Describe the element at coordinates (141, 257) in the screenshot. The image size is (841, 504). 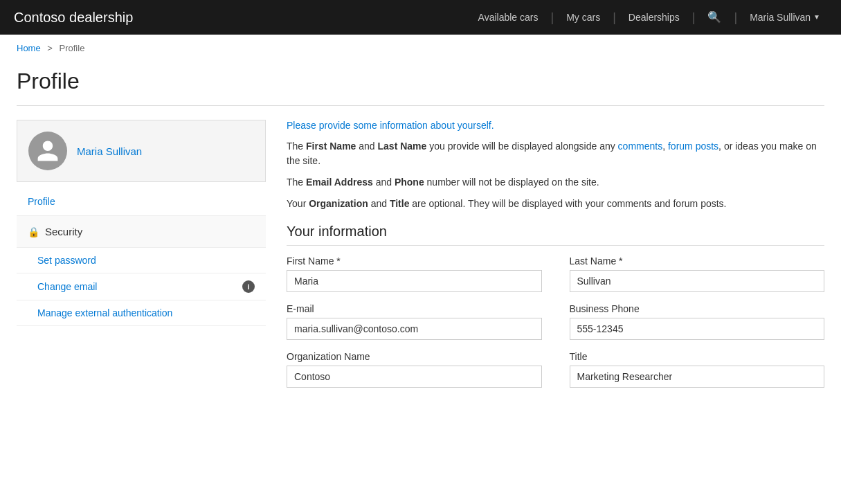
I see `sidebar-menu: Profile 🔒 Security Set password Change e…` at that location.